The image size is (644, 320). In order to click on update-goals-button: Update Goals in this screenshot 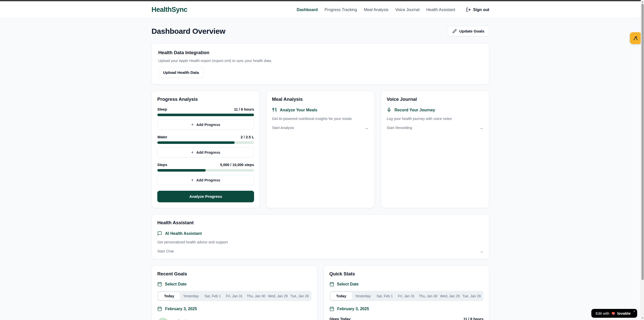, I will do `click(468, 31)`.